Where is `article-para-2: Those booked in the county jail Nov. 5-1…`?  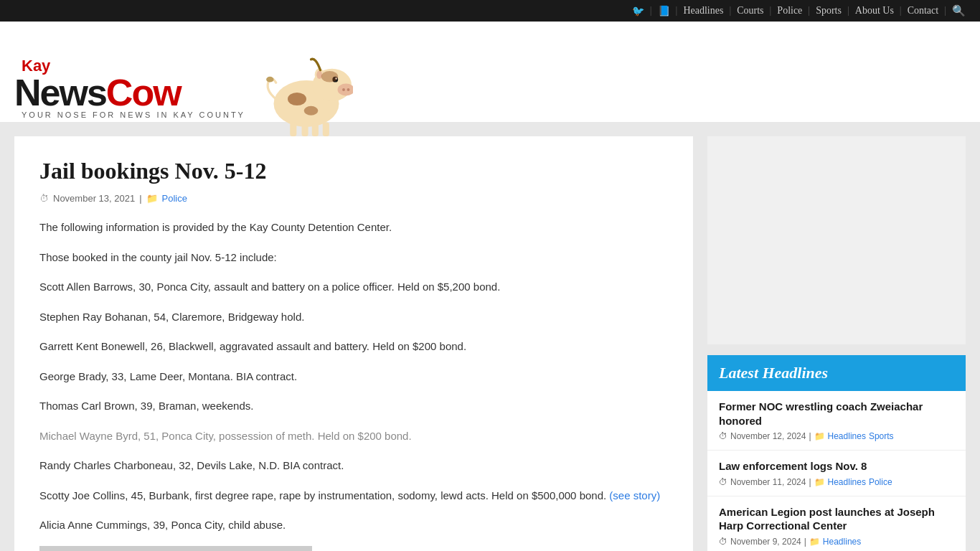 article-para-2: Those booked in the county jail Nov. 5-1… is located at coordinates (354, 258).